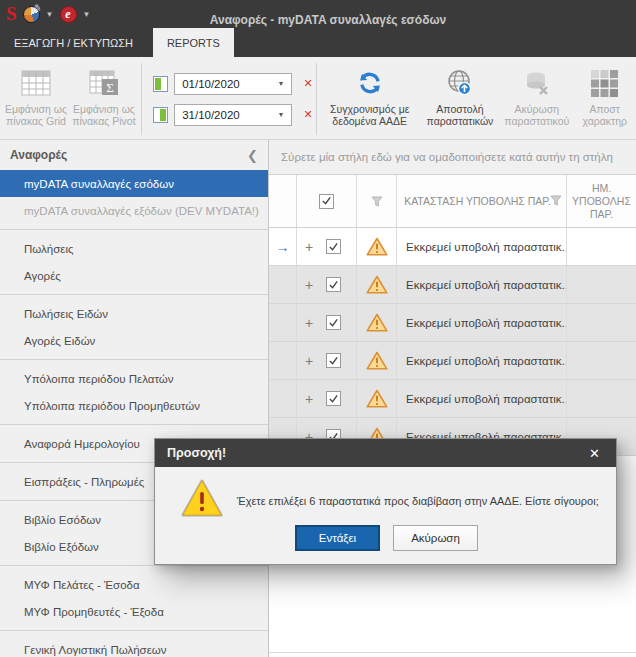  I want to click on send-documents-button: Αποστολή παραστατικών, so click(460, 99).